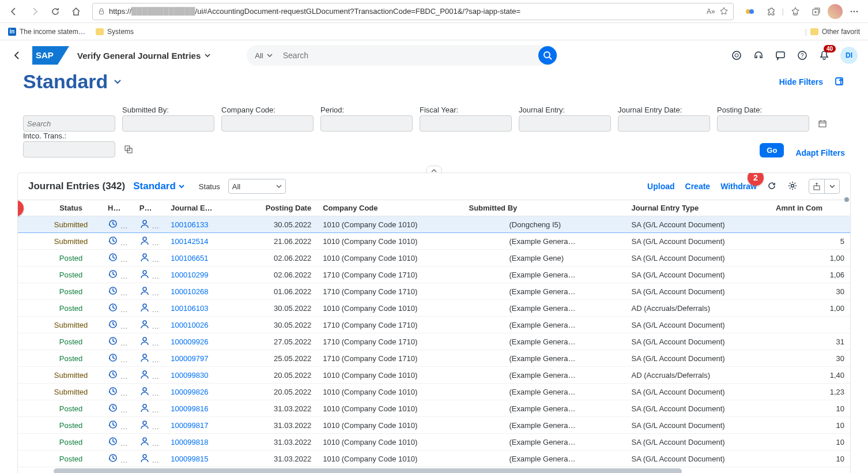 The height and width of the screenshot is (473, 868). I want to click on export-menu-chevron, so click(832, 186).